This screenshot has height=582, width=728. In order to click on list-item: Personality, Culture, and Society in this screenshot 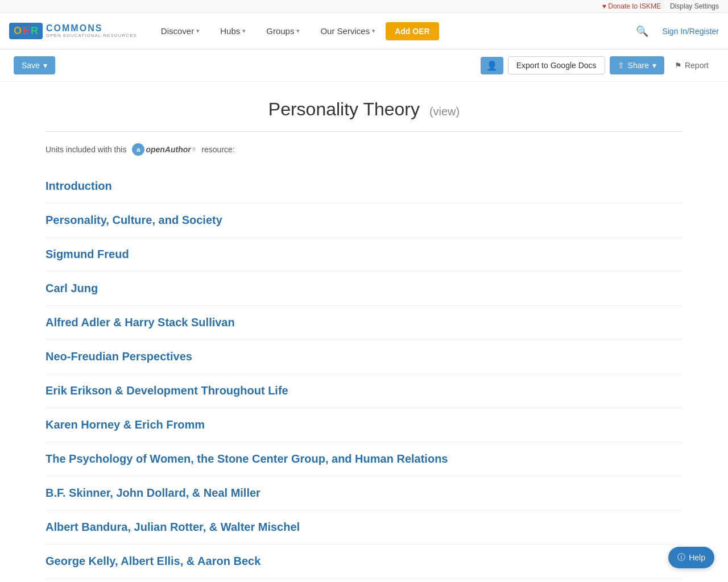, I will do `click(364, 221)`.